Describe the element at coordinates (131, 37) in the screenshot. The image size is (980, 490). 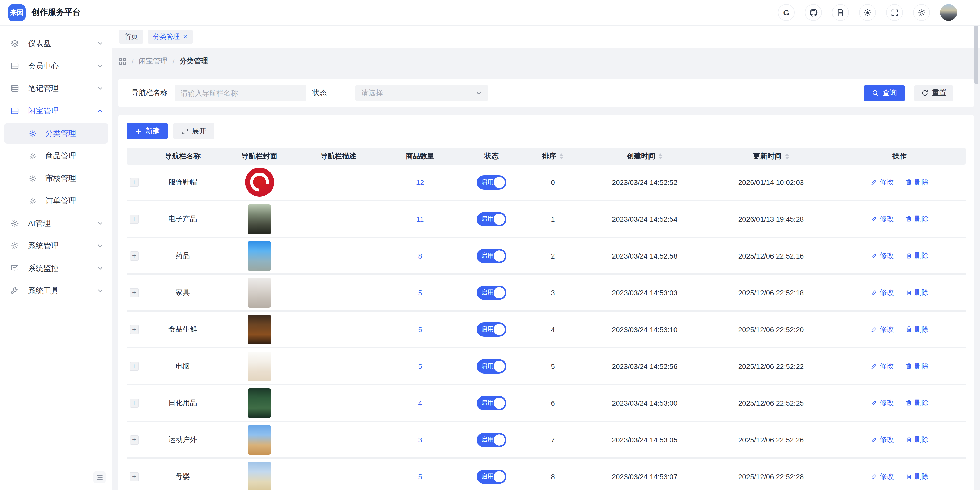
I see `tab-0: 首页` at that location.